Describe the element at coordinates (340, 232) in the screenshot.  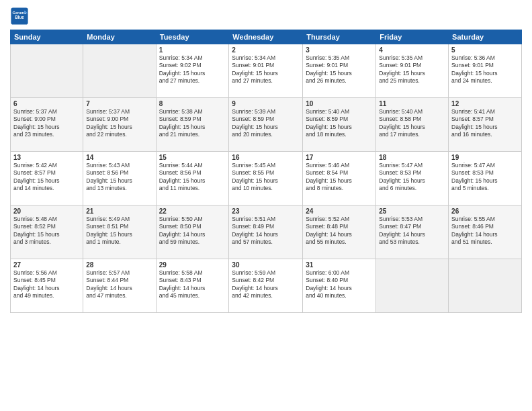
I see `calendar-cell: 24Sunrise: 5:52 AM Sunset: 8:48 PM Dayli…` at that location.